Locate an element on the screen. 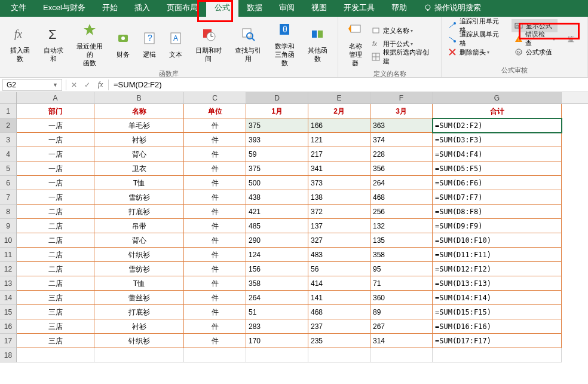 The image size is (588, 384). cell-C10: 件 is located at coordinates (215, 240).